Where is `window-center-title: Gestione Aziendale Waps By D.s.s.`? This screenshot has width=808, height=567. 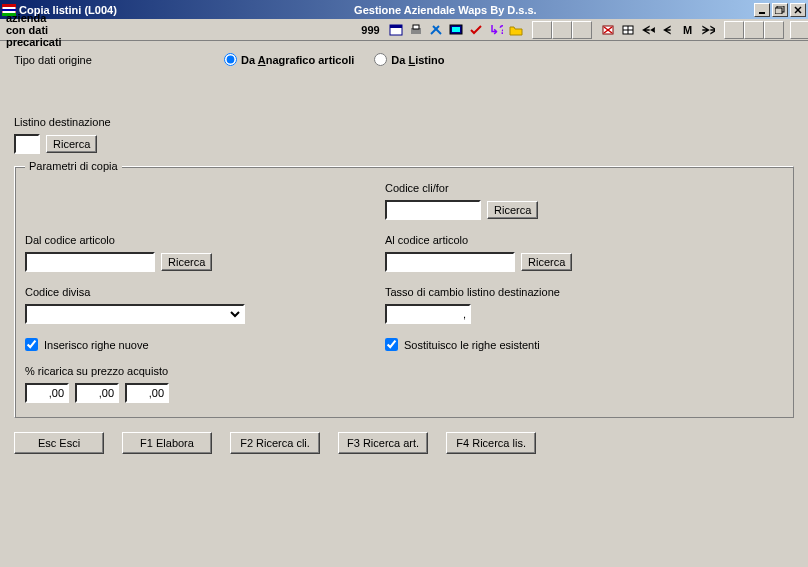
window-center-title: Gestione Aziendale Waps By D.s.s. is located at coordinates (436, 10).